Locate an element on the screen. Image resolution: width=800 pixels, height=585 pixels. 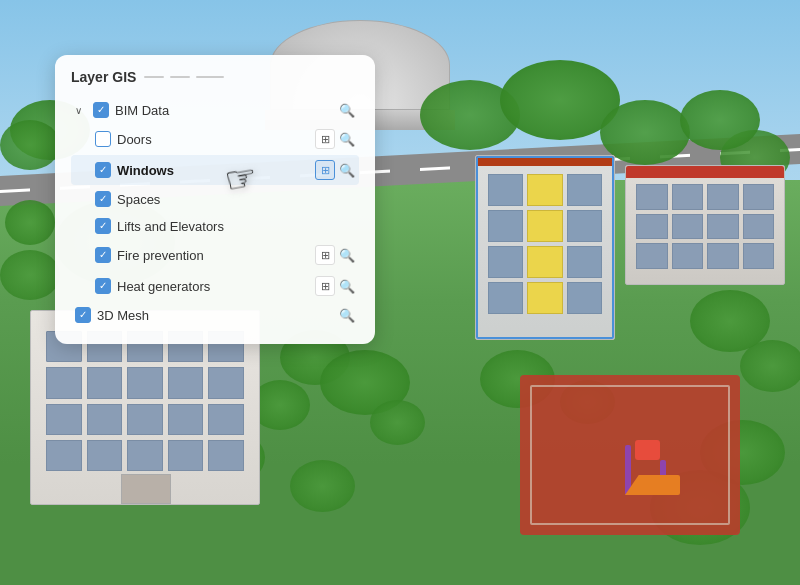
layer-icons-bim: 🔍 is located at coordinates (347, 110).